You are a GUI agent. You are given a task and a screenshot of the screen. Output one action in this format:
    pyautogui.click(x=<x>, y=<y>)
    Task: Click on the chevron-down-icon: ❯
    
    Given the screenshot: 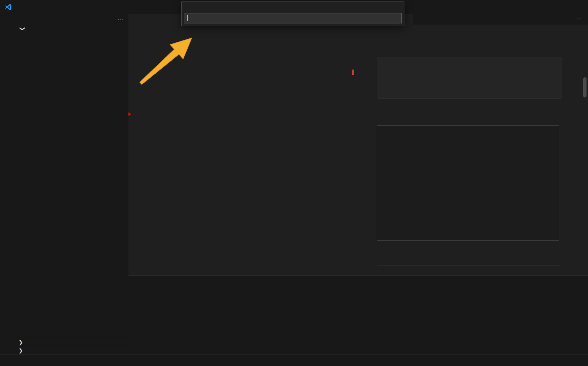 What is the action you would take?
    pyautogui.click(x=22, y=29)
    